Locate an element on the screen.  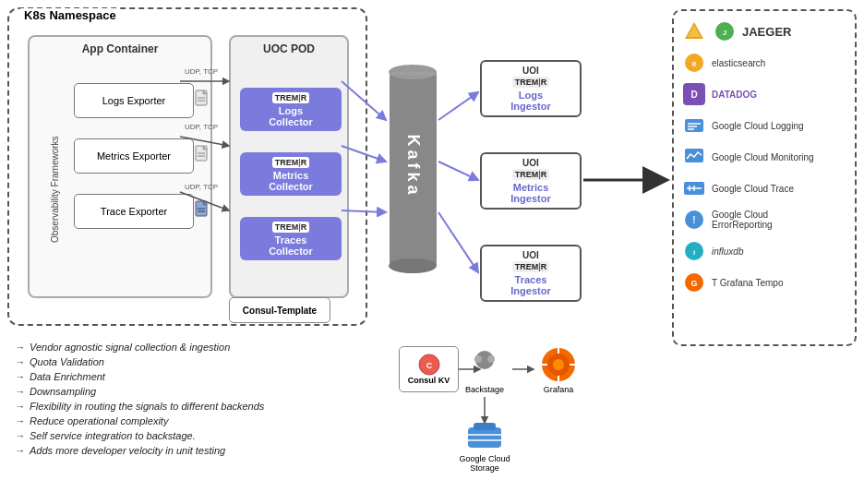
logs-ingestor-label: LogsIngestor is located at coordinates (531, 101).